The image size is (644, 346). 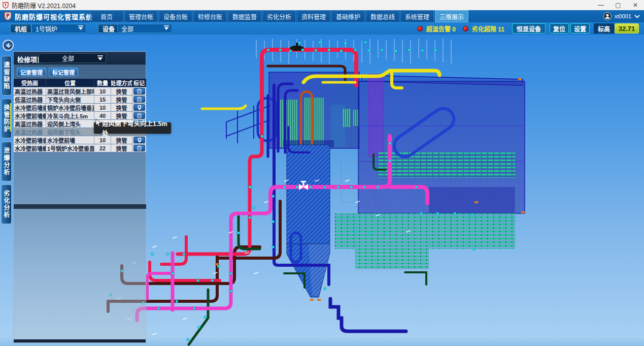 I want to click on unit-selector-value: 1号锅炉, so click(x=47, y=28).